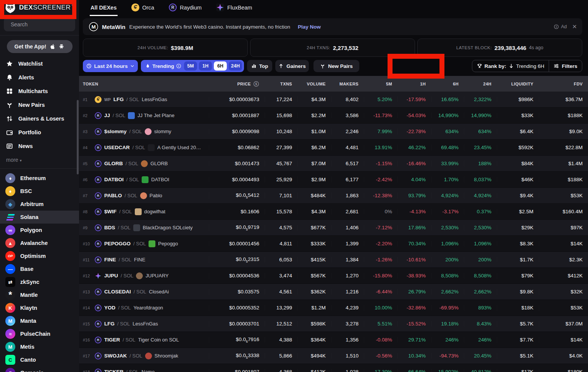 Image resolution: width=588 pixels, height=372 pixels. Describe the element at coordinates (334, 260) in the screenshot. I see `table-row: #11 R FINE / SOL FINE $0.052315 6,053 $4…` at that location.